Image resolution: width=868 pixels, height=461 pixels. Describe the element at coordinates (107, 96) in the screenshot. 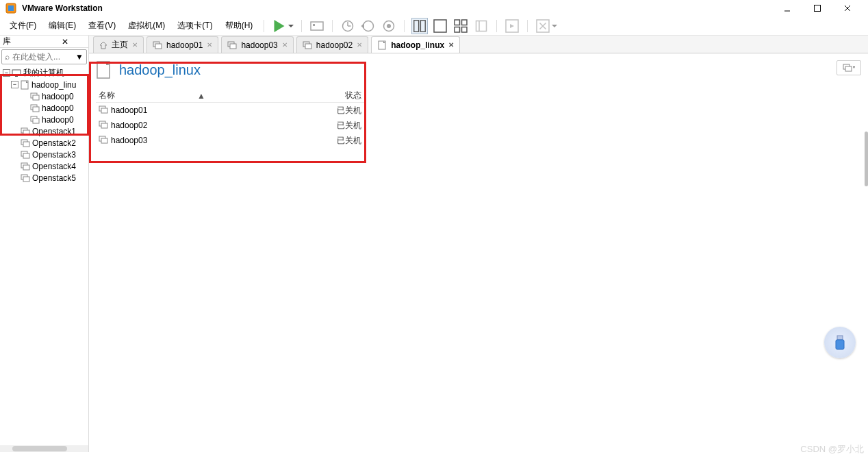

I see `column-name: 名称` at that location.